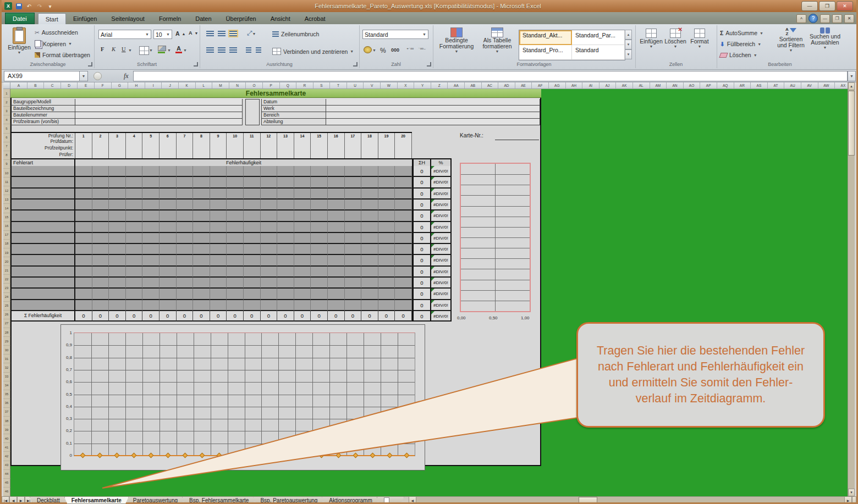  Describe the element at coordinates (19, 86) in the screenshot. I see `column-header-A: A` at that location.